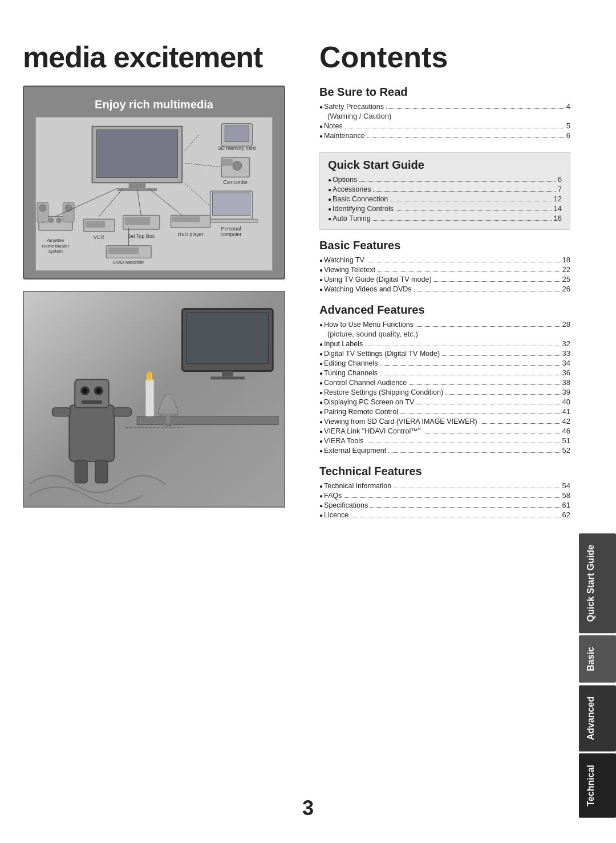  Describe the element at coordinates (359, 412) in the screenshot. I see `item-label: ●Pairing Remote Control` at that location.